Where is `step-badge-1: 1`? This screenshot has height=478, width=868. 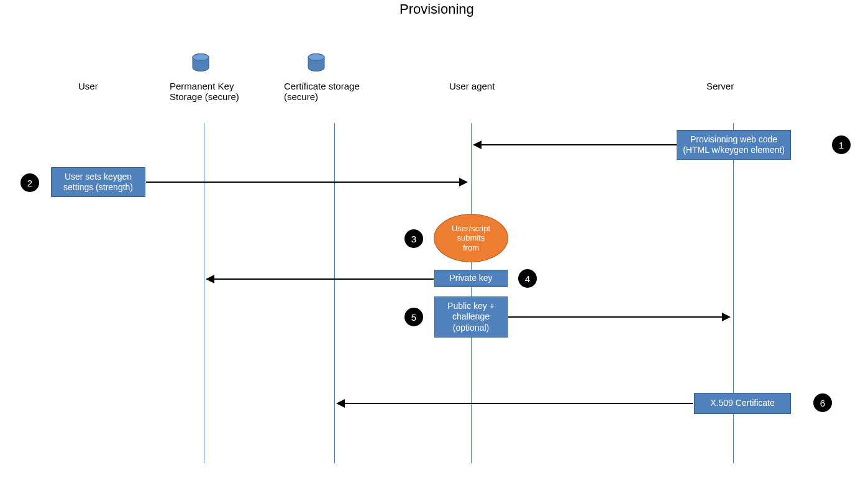
step-badge-1: 1 is located at coordinates (841, 145).